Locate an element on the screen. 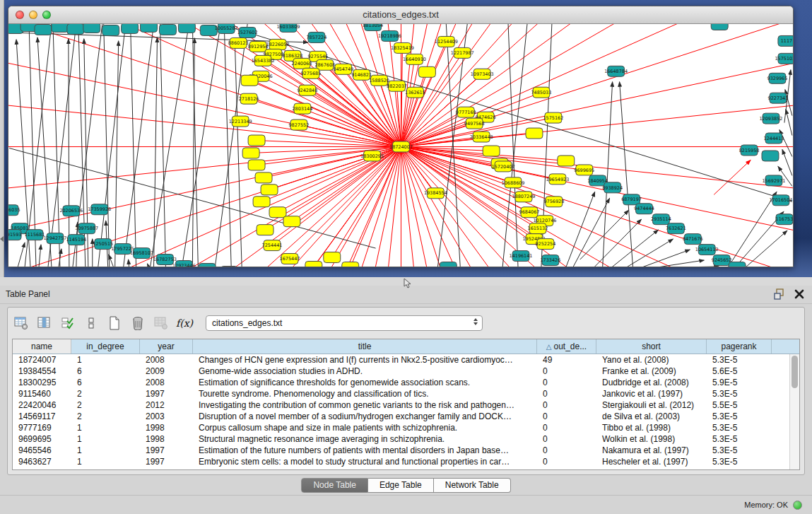 The height and width of the screenshot is (514, 812). network-node: 9252254 is located at coordinates (546, 245).